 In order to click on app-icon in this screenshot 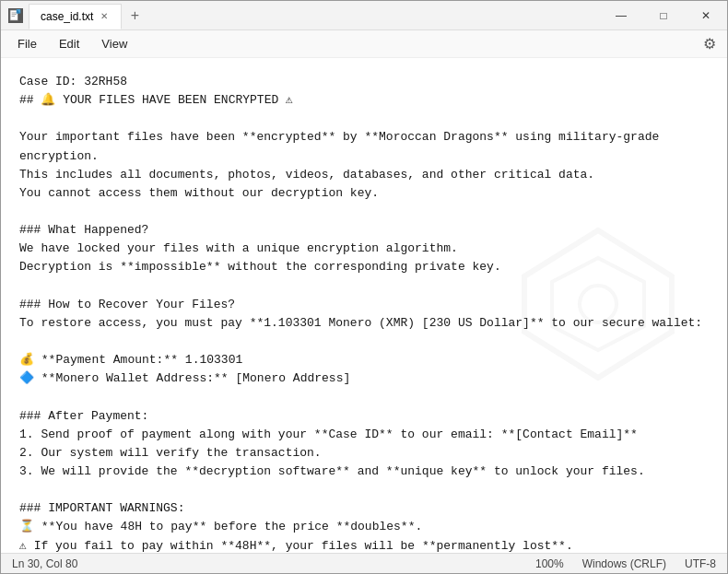, I will do `click(16, 16)`.